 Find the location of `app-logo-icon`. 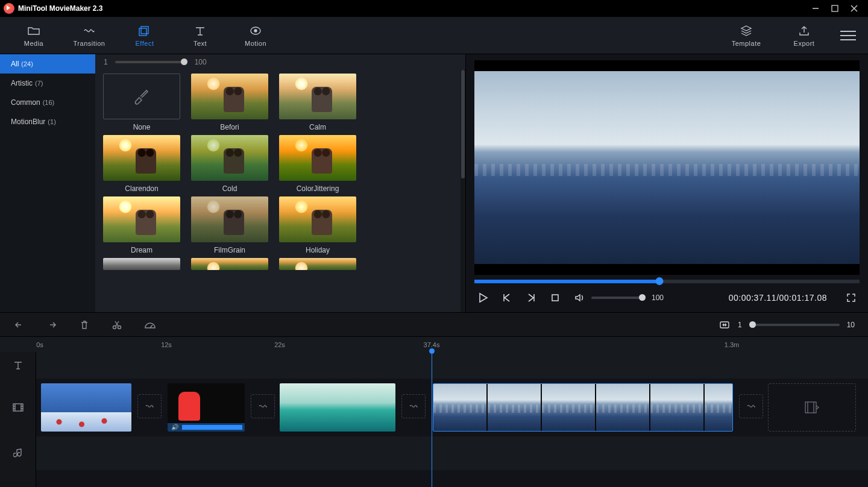

app-logo-icon is located at coordinates (9, 8).